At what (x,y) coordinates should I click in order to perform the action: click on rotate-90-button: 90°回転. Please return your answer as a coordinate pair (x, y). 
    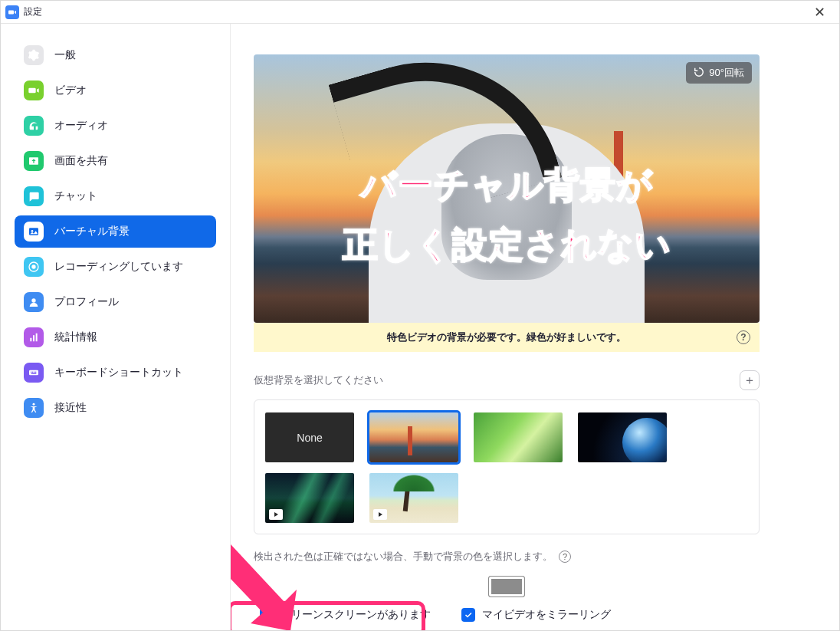
    Looking at the image, I should click on (719, 73).